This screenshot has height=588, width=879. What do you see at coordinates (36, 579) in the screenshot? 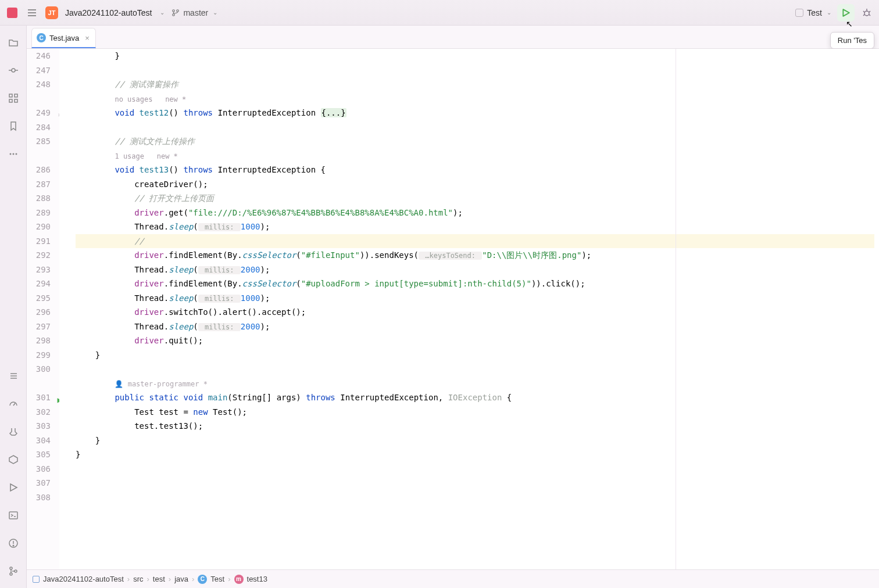
I see `folder-icon` at bounding box center [36, 579].